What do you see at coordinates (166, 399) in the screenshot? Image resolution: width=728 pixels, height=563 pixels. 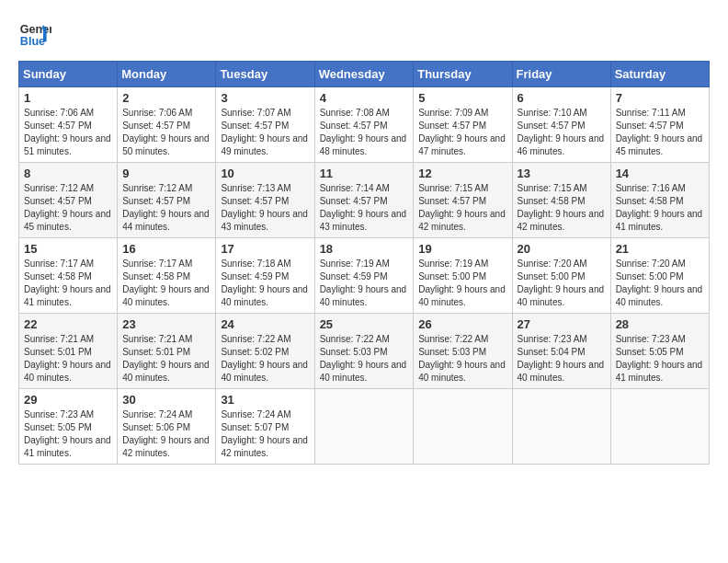 I see `day-number: 30` at bounding box center [166, 399].